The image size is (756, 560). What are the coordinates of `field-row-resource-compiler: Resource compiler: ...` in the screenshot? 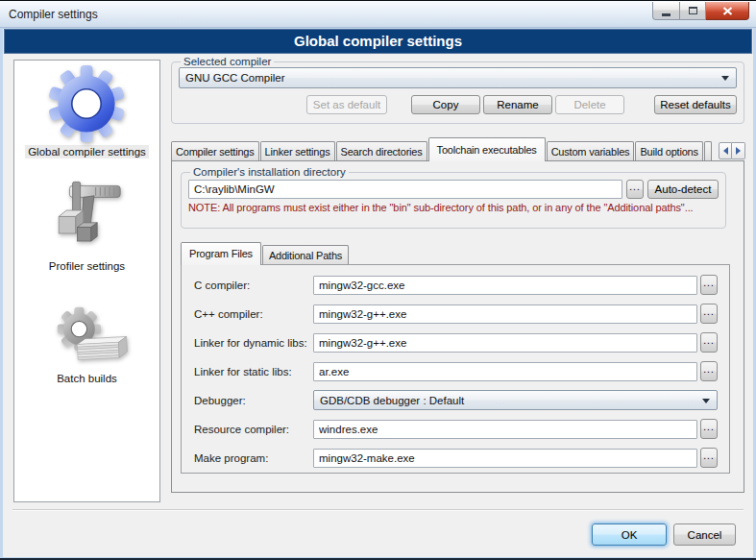 It's located at (455, 428).